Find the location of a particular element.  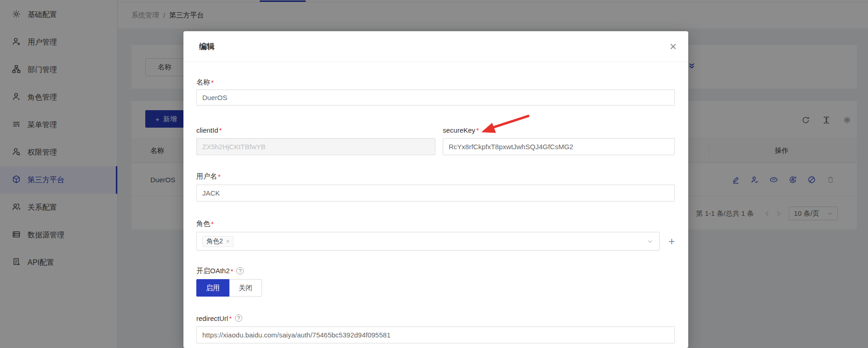

oauth2-enable-button: 启用 is located at coordinates (213, 288).